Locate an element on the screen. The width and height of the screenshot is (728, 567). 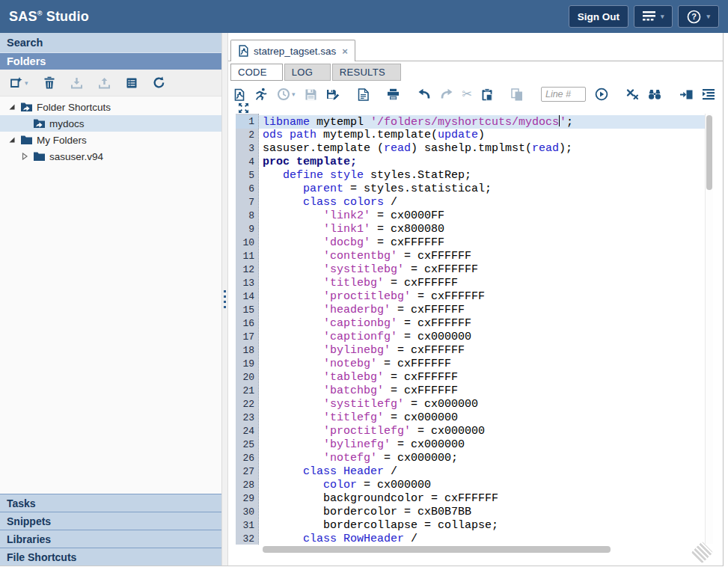
code-line-9: 'link1' = cx800080 is located at coordinates (482, 230).